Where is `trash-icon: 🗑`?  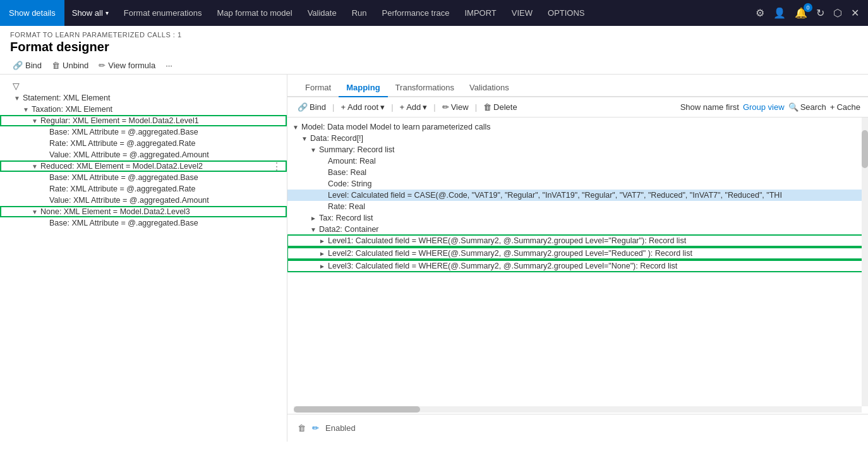
trash-icon: 🗑 is located at coordinates (488, 107).